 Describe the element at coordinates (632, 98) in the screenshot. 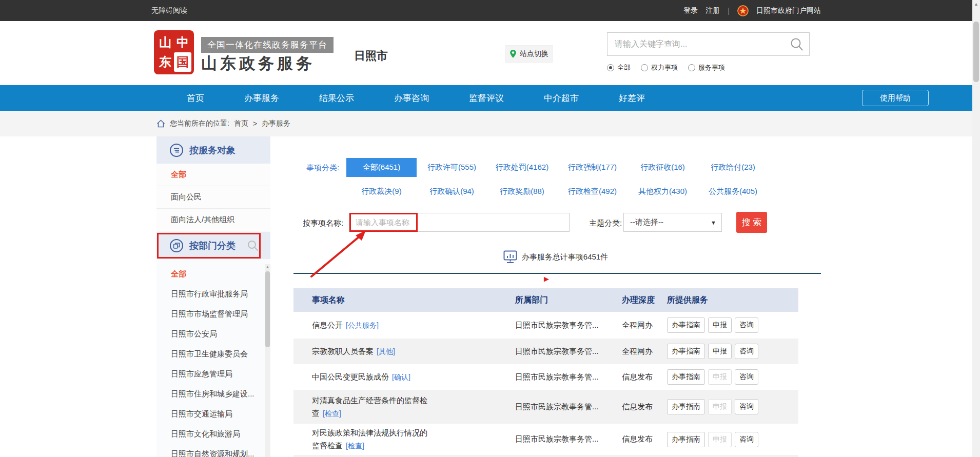

I see `nav-item-6: 好差评` at that location.